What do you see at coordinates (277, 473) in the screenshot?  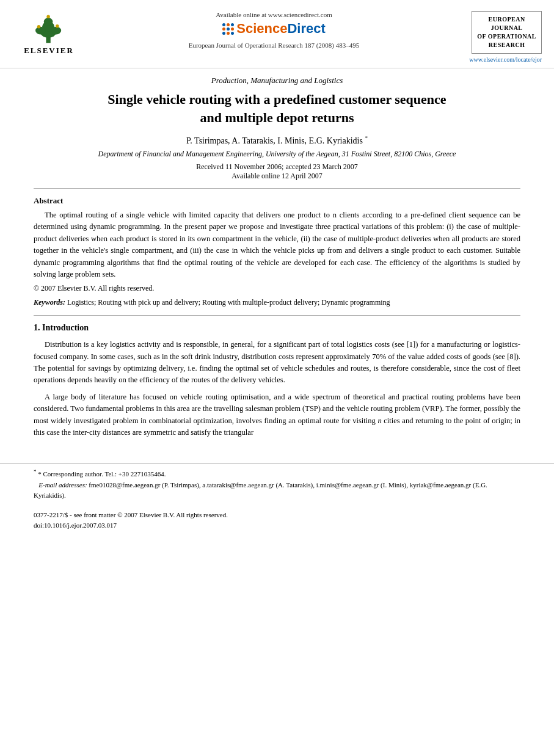 I see `footnote-star: * * Corresponding author. Tel.: +30 2271…` at bounding box center [277, 473].